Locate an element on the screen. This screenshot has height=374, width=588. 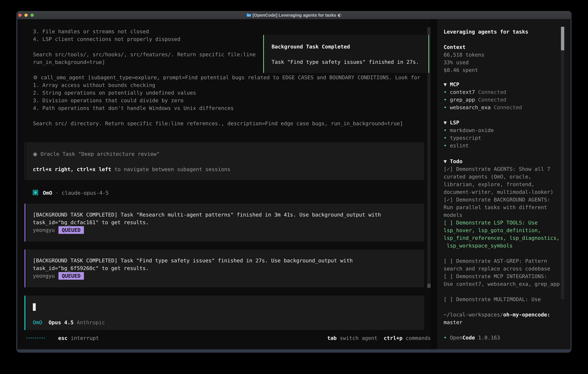
todo-line: [✓] Demonstrate BACKGROUND AGENTS: is located at coordinates (502, 200).